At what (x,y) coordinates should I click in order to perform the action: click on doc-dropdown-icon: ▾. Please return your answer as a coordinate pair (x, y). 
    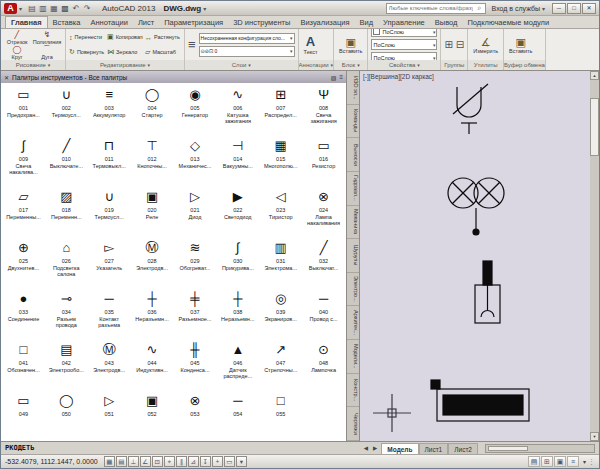
    Looking at the image, I should click on (204, 8).